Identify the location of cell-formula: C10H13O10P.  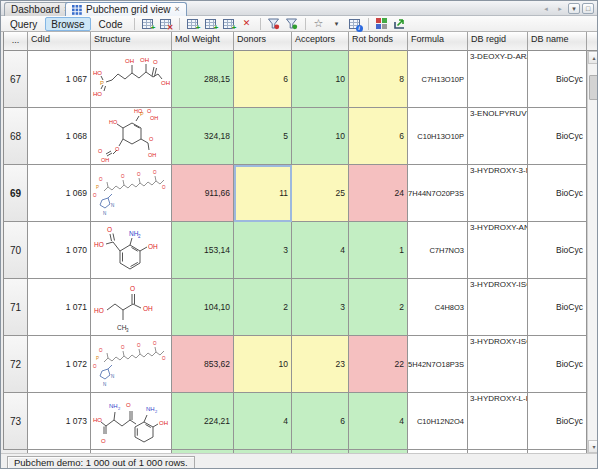
(438, 136).